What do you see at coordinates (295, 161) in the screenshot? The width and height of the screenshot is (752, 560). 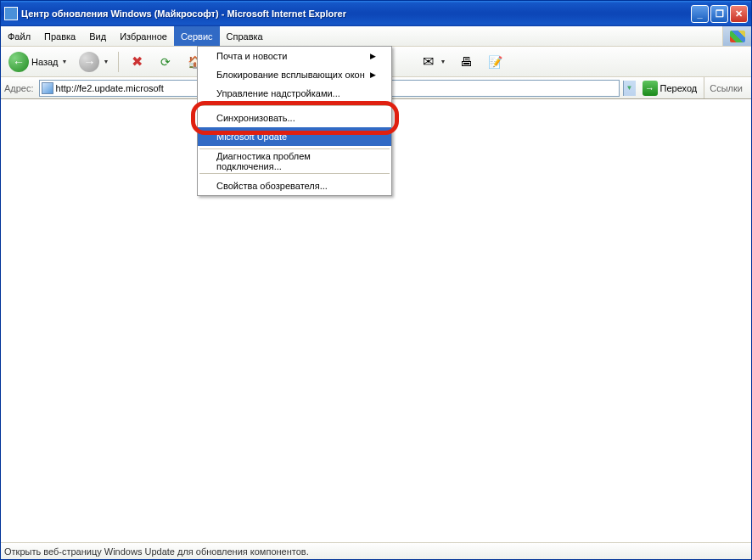 I see `menu-item-diagnose: Диагностика проблем подключения...` at bounding box center [295, 161].